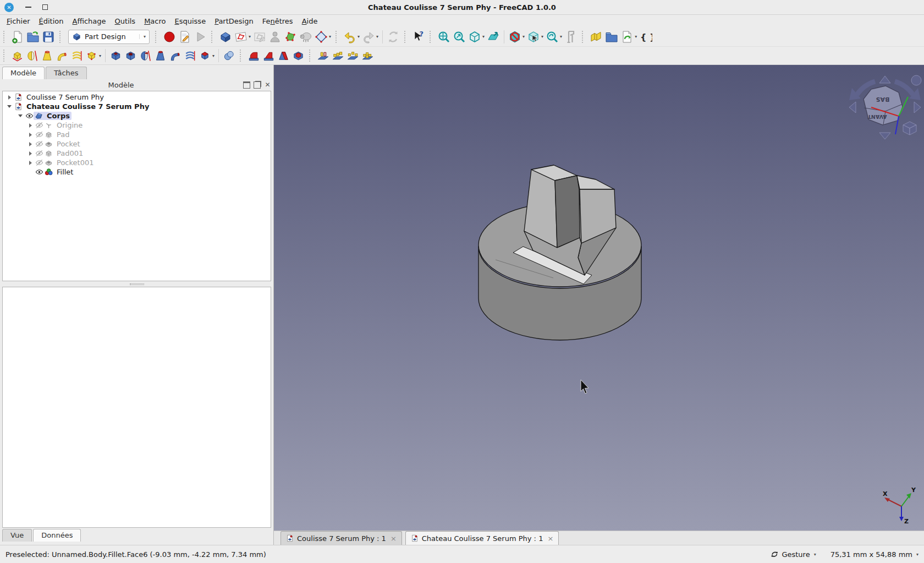 The height and width of the screenshot is (563, 924). What do you see at coordinates (535, 37) in the screenshot?
I see `texture-view-button: ▾` at bounding box center [535, 37].